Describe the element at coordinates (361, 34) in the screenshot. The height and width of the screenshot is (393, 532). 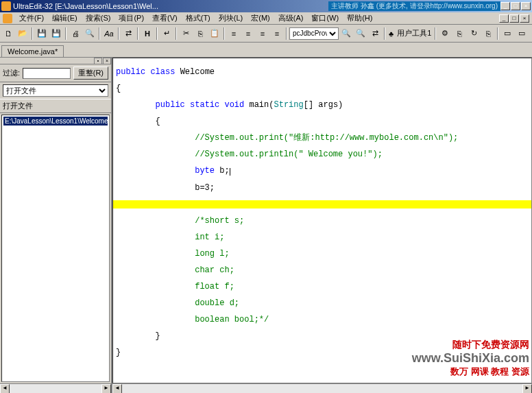
I see `find-next-button: 🔍` at that location.